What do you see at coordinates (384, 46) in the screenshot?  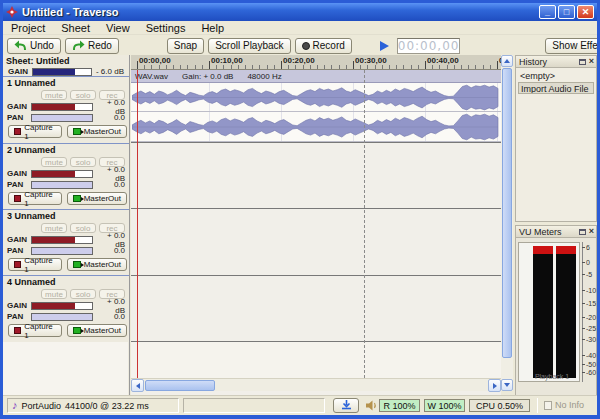 I see `play-icon` at bounding box center [384, 46].